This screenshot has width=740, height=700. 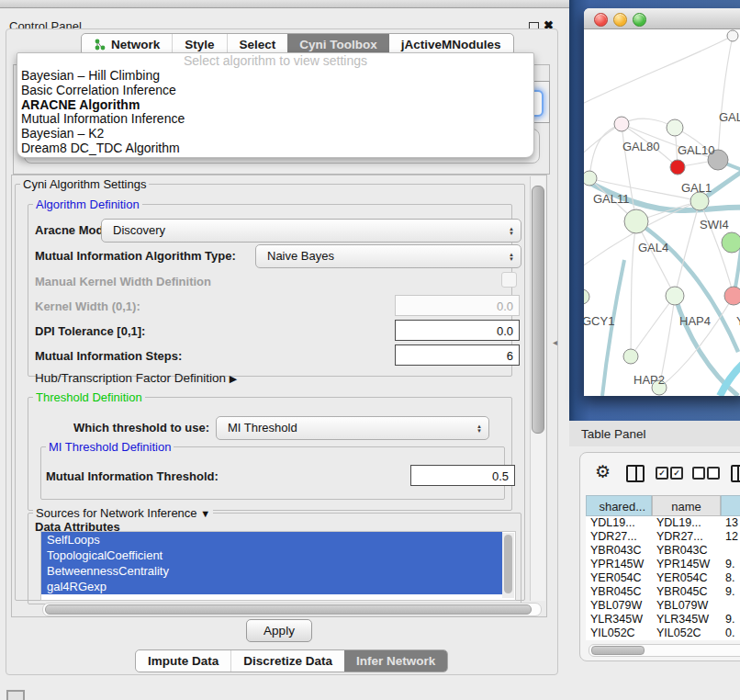 What do you see at coordinates (555, 342) in the screenshot?
I see `splitter-collapse-icon: ◂` at bounding box center [555, 342].